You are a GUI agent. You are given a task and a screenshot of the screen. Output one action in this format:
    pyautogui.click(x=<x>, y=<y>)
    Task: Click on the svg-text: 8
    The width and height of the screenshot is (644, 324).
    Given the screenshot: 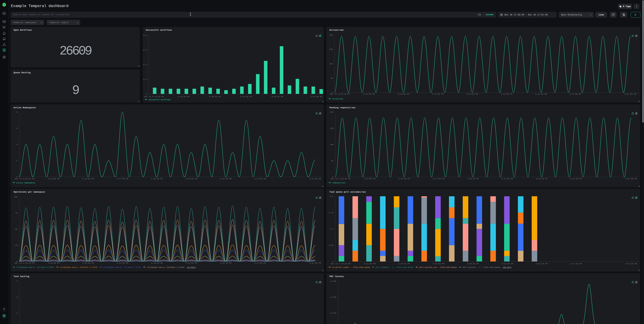 What is the action you would take?
    pyautogui.click(x=17, y=112)
    